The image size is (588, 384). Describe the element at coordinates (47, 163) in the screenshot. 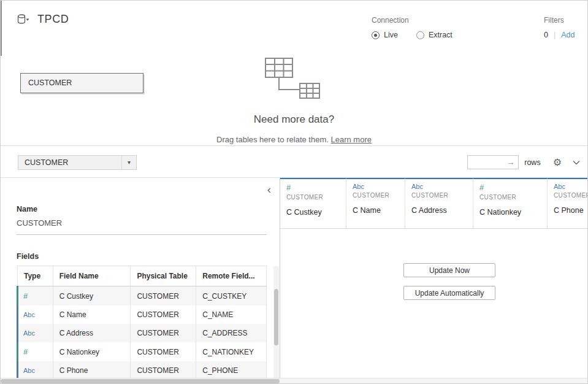

I see `table-select-value: CUSTOMER` at that location.